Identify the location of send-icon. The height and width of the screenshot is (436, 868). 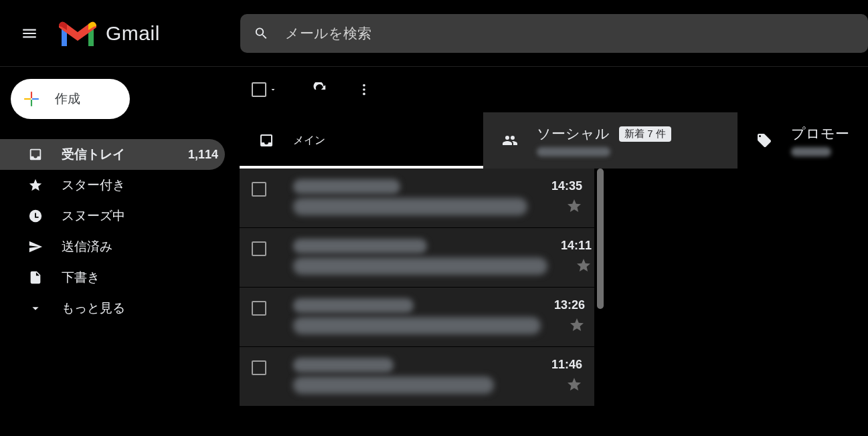
(35, 247).